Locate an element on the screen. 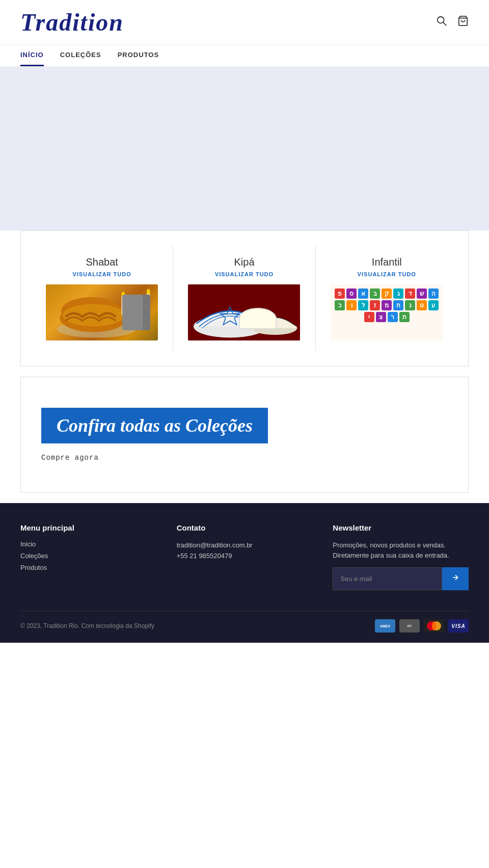  promo-section: Confira todas as Coleções Compre agora is located at coordinates (244, 435).